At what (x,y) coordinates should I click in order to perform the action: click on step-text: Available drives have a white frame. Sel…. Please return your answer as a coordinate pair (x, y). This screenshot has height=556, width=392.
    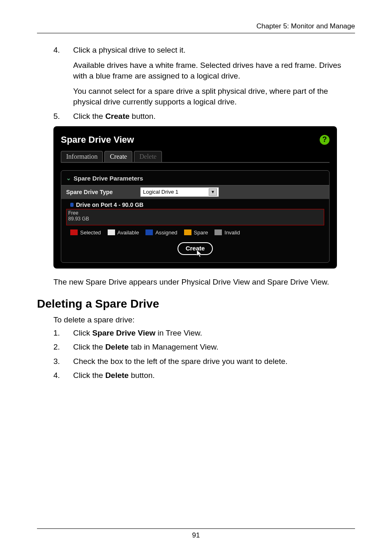
    Looking at the image, I should click on (214, 71).